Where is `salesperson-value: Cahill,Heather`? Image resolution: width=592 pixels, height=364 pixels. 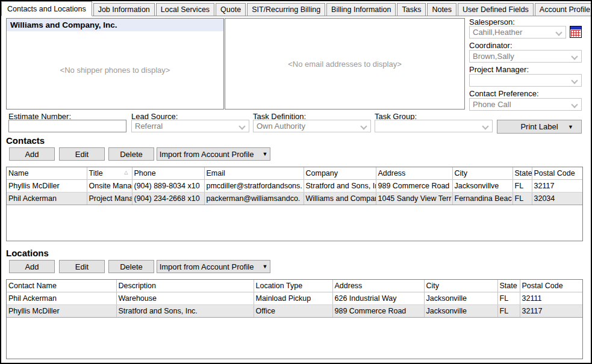
salesperson-value: Cahill,Heather is located at coordinates (497, 32).